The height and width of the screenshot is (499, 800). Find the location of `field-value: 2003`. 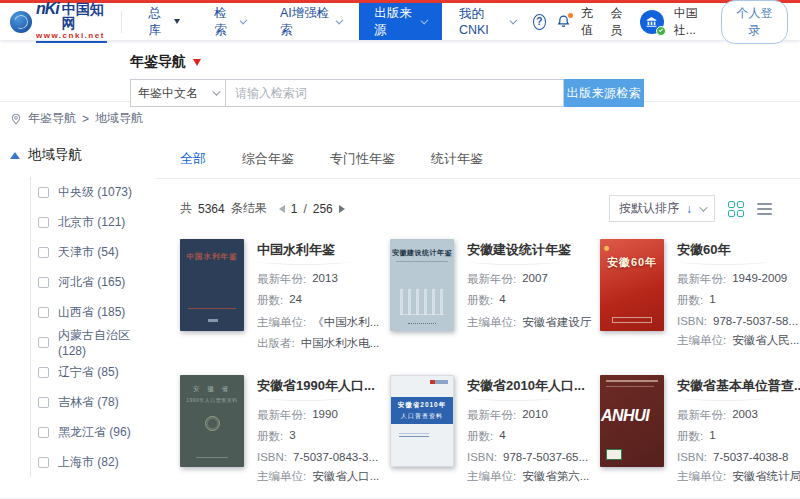

field-value: 2003 is located at coordinates (745, 416).